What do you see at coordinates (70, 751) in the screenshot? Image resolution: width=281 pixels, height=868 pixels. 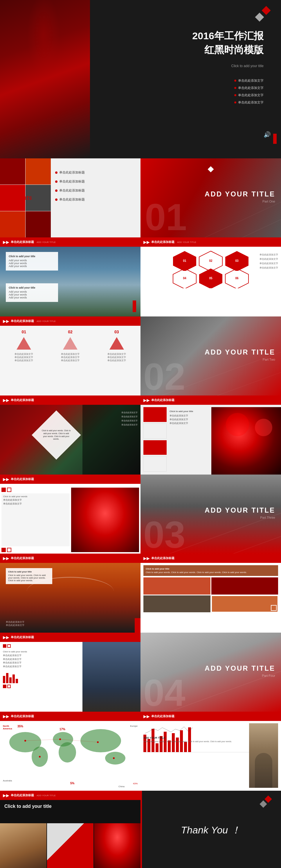 I see `slide-worldmap: ▶▶ 单击此处添加标题` at bounding box center [70, 751].